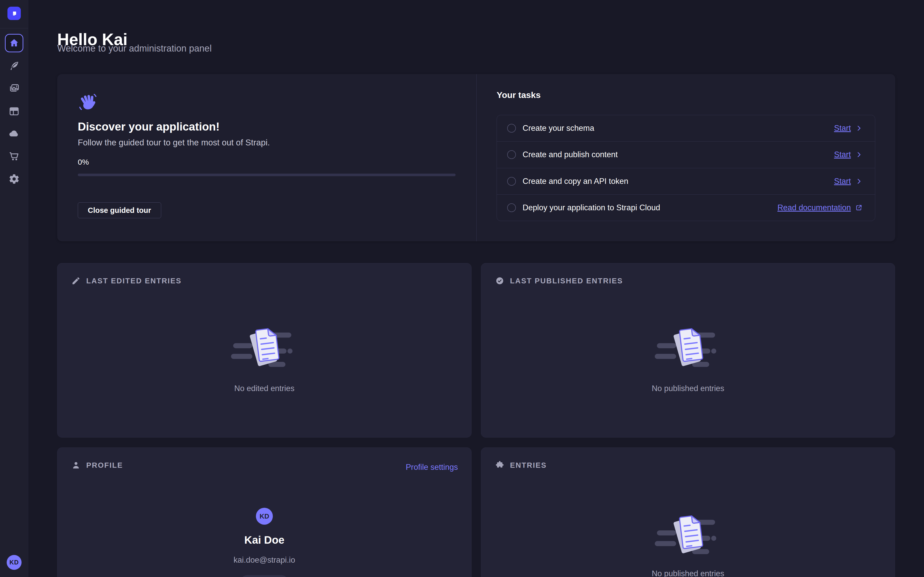  What do you see at coordinates (76, 465) in the screenshot?
I see `person-icon` at bounding box center [76, 465].